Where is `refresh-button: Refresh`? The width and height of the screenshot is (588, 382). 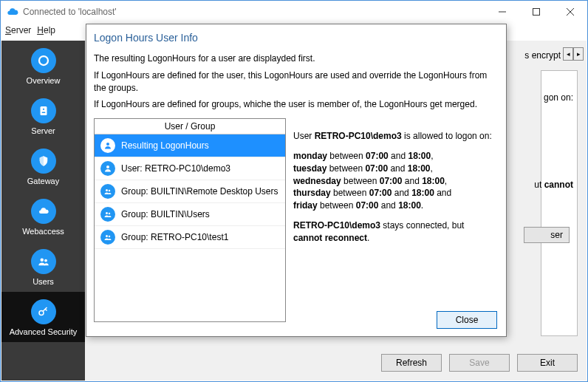
refresh-button: Refresh is located at coordinates (411, 363).